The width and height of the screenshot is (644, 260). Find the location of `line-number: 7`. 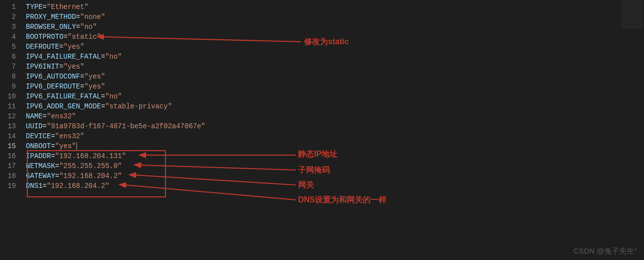

line-number: 7 is located at coordinates (8, 67).